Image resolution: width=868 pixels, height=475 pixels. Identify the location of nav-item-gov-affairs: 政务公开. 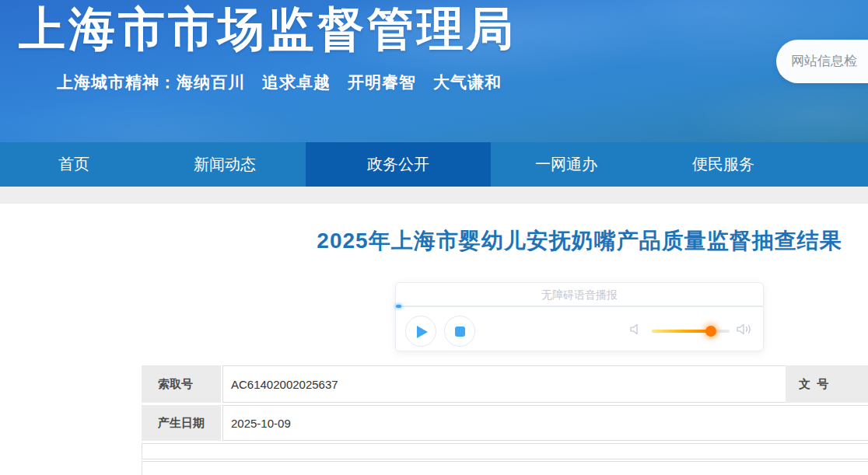
(398, 165).